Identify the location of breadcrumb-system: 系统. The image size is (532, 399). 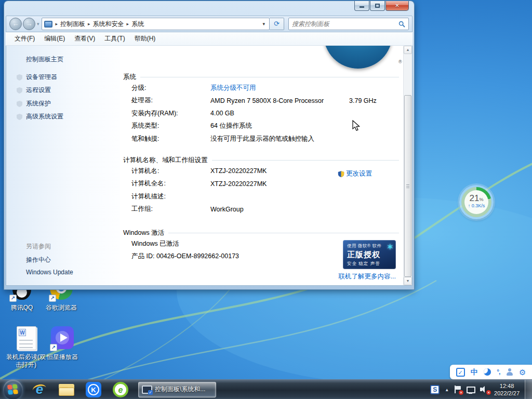
(138, 24).